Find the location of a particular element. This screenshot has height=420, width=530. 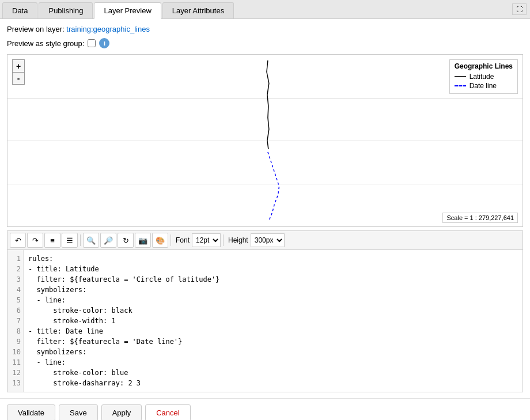

line-num-12: 12 is located at coordinates (15, 373).